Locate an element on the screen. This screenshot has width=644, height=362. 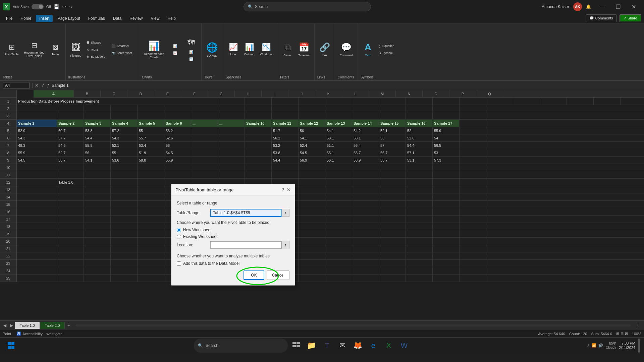
sheet-cell: 57.2 is located at coordinates (124, 131).